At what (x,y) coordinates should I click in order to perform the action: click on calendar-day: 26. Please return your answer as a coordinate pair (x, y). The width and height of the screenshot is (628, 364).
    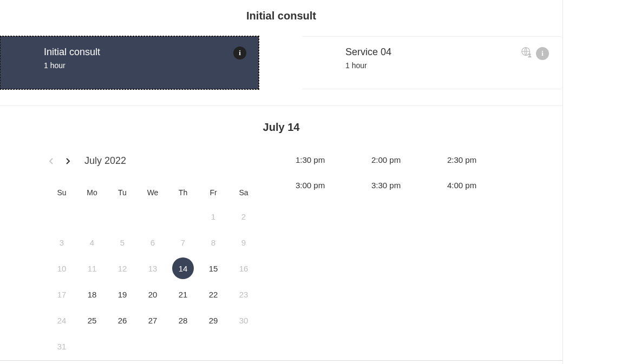
    Looking at the image, I should click on (122, 320).